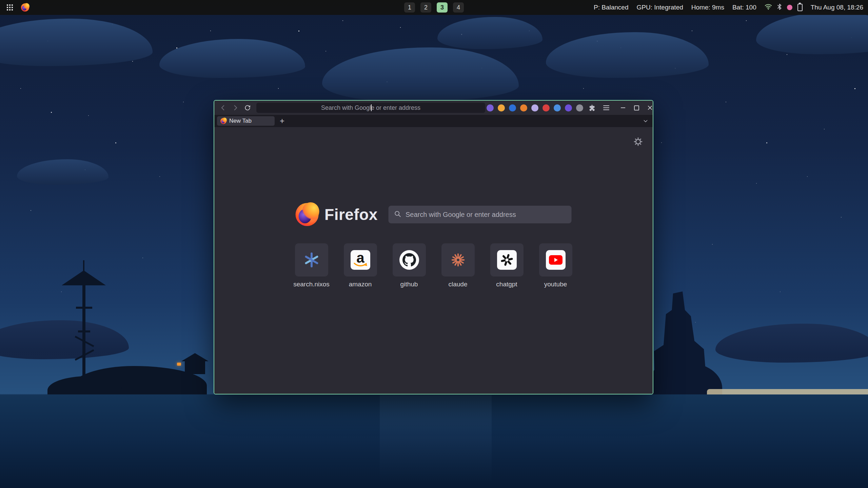 The height and width of the screenshot is (488, 868). Describe the element at coordinates (240, 121) in the screenshot. I see `tab-label: New Tab` at that location.